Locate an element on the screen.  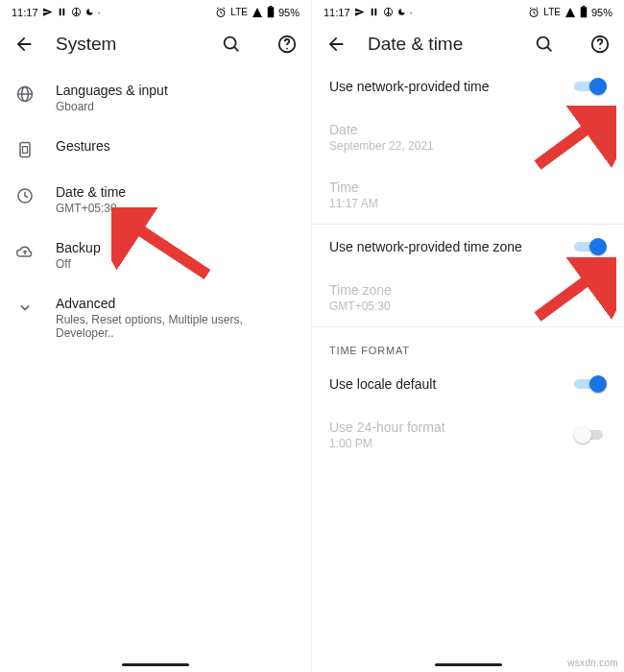
timezone-row: Time zone GMT+05:30 is located at coordinates (468, 298).